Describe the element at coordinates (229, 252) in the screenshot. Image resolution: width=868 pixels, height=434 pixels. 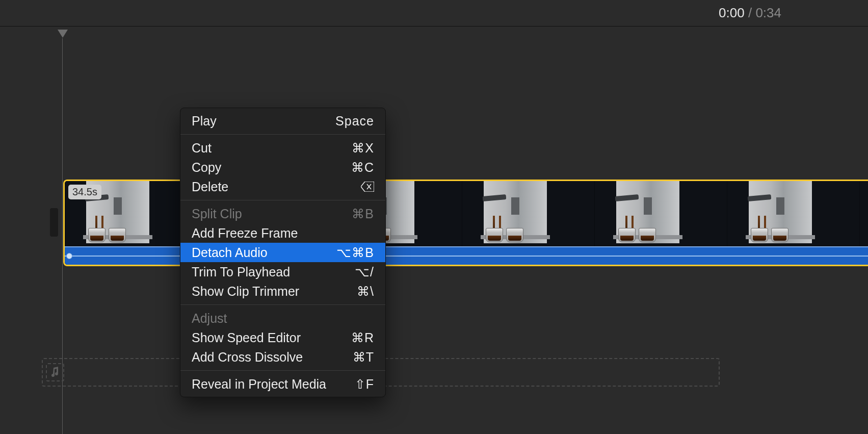
I see `menu-item-label: Detach Audio` at that location.